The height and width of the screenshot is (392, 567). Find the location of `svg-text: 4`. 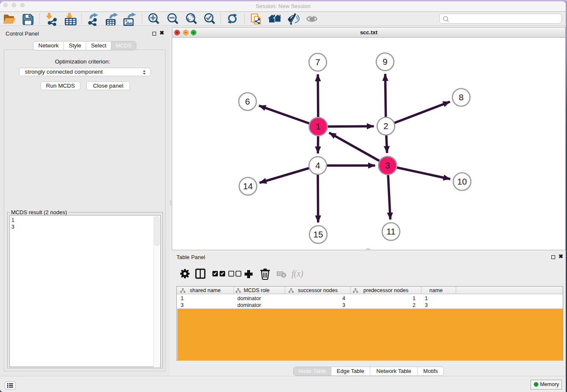

svg-text: 4 is located at coordinates (317, 165).